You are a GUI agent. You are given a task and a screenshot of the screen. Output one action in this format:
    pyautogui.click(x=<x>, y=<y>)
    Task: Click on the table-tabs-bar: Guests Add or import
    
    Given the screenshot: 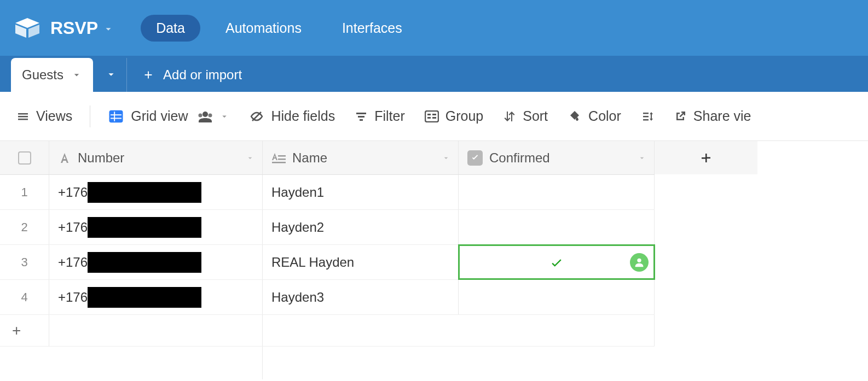 What is the action you would take?
    pyautogui.click(x=434, y=74)
    